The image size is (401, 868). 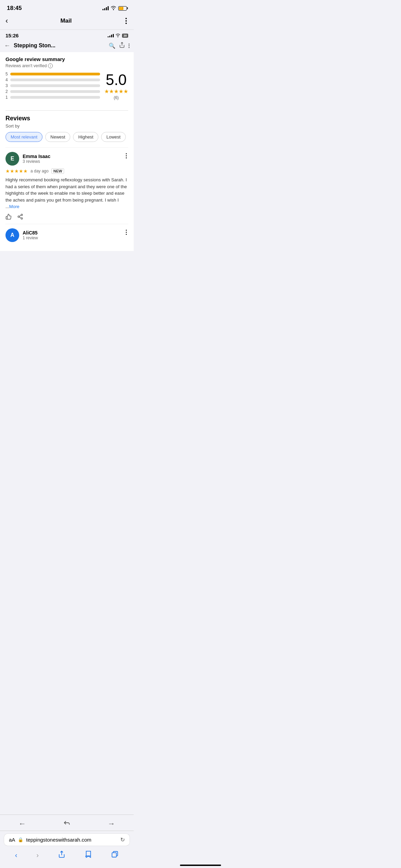 What do you see at coordinates (113, 137) in the screenshot?
I see `sort-lowest: Lowest` at bounding box center [113, 137].